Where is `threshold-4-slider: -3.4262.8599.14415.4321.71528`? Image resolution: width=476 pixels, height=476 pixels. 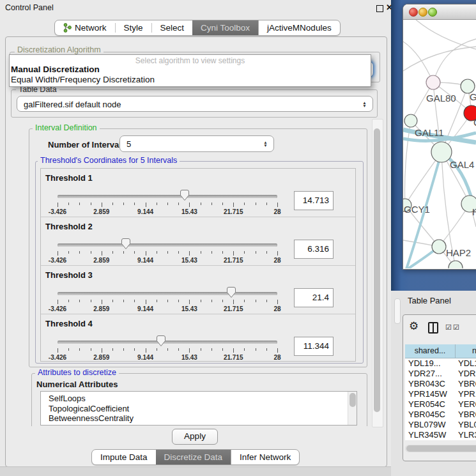
threshold-4-slider: -3.4262.8599.14415.4321.71528 is located at coordinates (167, 348).